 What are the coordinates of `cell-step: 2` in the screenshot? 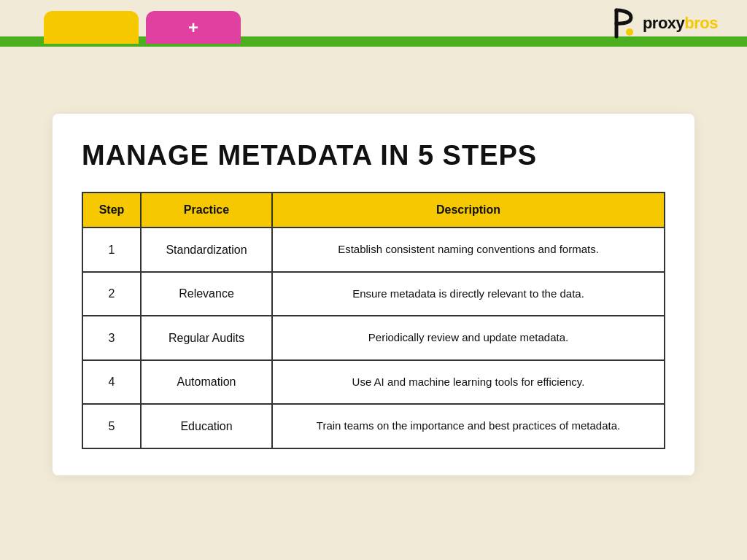 It's located at (112, 295).